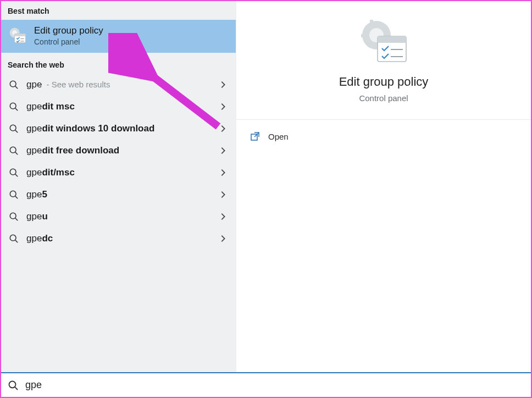 Image resolution: width=532 pixels, height=398 pixels. Describe the element at coordinates (69, 36) in the screenshot. I see `best-match-text: Edit group policy Control panel` at that location.